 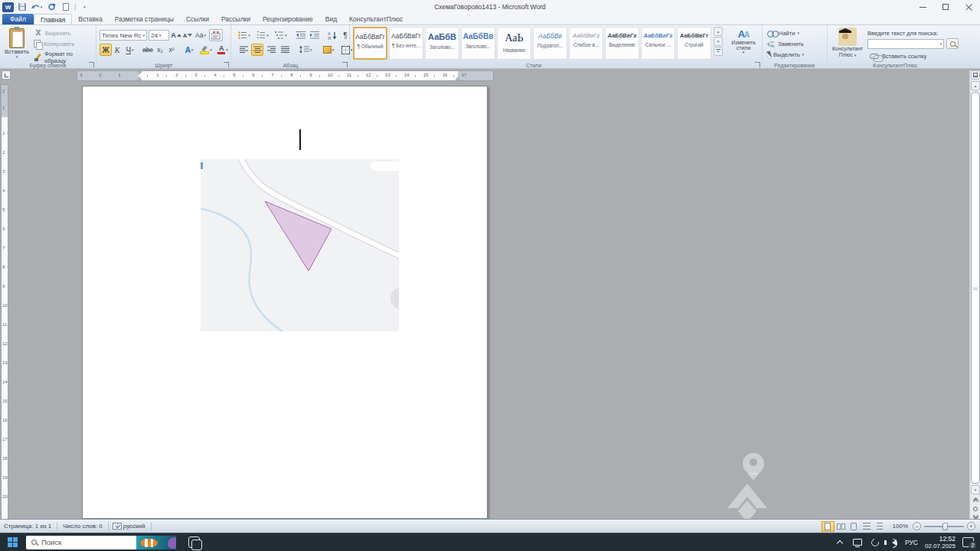 I want to click on scroll-up-button: ▴, so click(x=975, y=86).